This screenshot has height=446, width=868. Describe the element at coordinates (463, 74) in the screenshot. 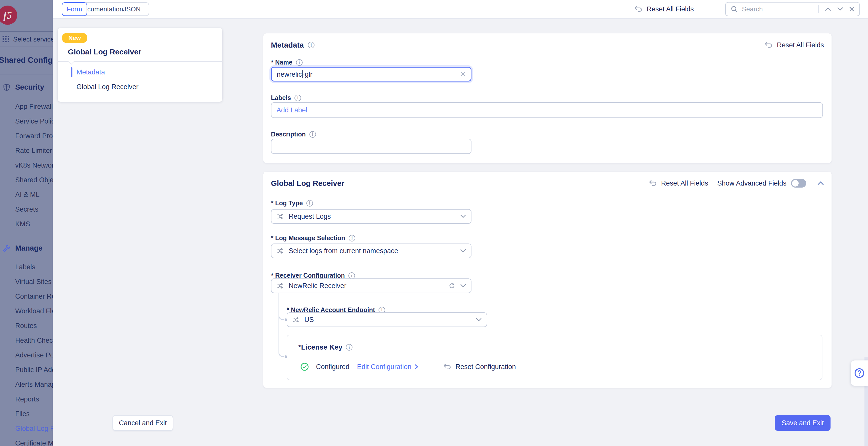

I see `clear-icon: ✕` at that location.